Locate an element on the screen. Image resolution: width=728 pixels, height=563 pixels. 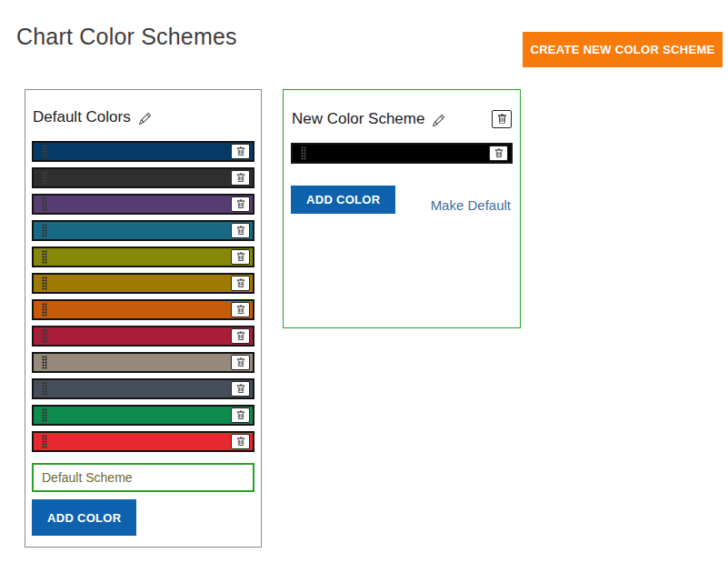
page-title: Chart Color Schemes is located at coordinates (127, 36).